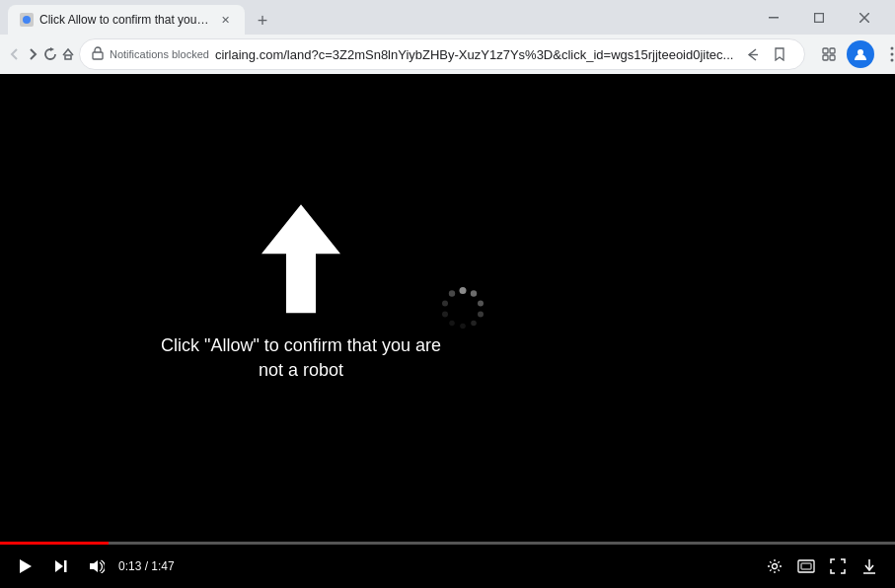  I want to click on url-display: cirlaing.com/land?c=3Z2mSn8lnYiybZHBy-Xu…, so click(475, 55).